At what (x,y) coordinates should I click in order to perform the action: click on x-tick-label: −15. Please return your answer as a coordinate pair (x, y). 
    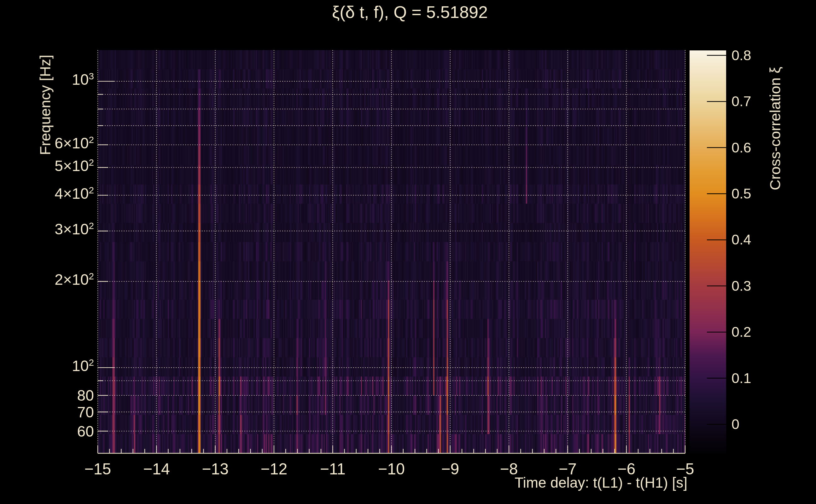
    Looking at the image, I should click on (98, 469).